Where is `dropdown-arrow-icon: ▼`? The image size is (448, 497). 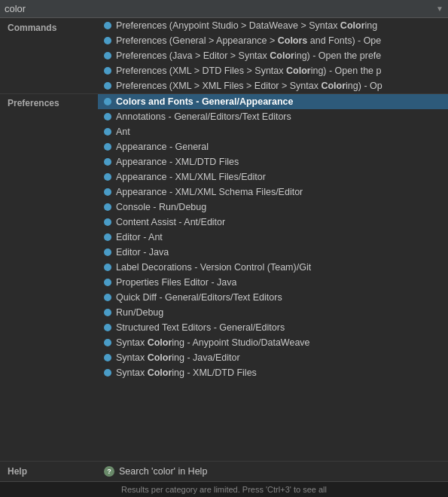
dropdown-arrow-icon: ▼ is located at coordinates (440, 9).